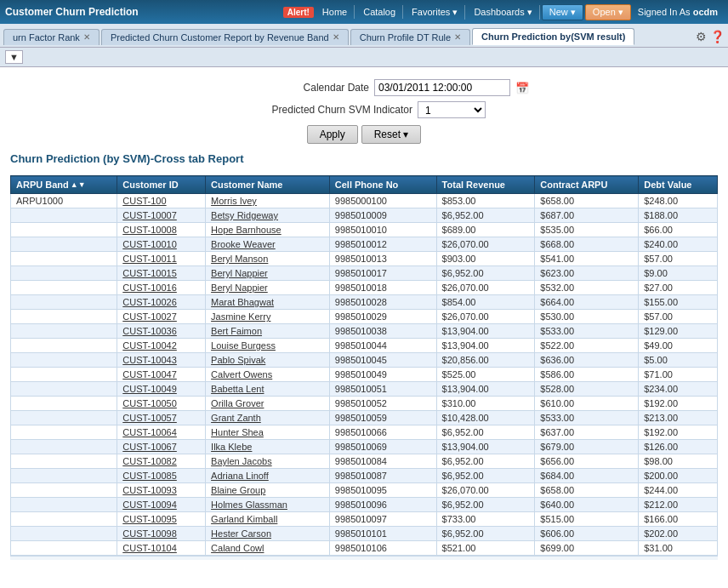 The image size is (728, 588). Describe the element at coordinates (162, 432) in the screenshot. I see `table-cell: CUST-10064` at that location.